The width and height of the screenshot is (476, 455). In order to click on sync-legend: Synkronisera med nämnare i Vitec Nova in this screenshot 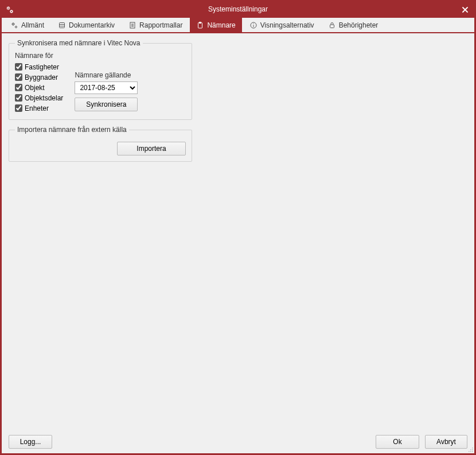, I will do `click(79, 43)`.